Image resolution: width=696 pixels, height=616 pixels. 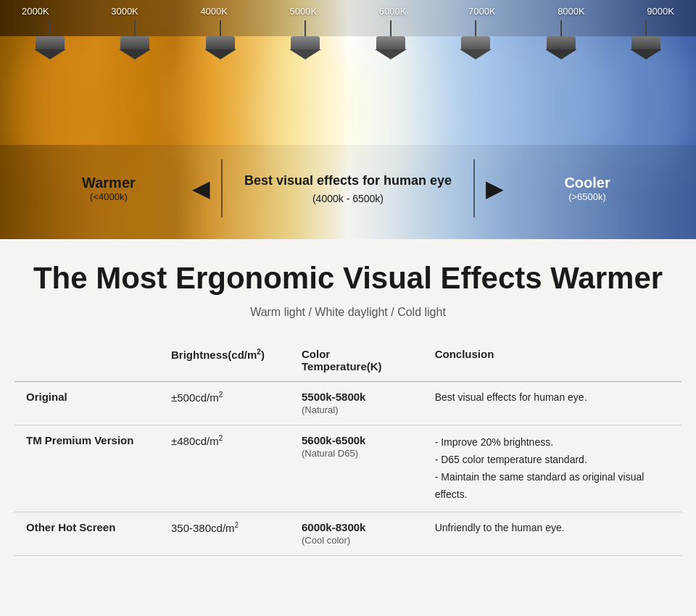 I want to click on temp-sub-tm: (Natural D65), so click(x=330, y=454).